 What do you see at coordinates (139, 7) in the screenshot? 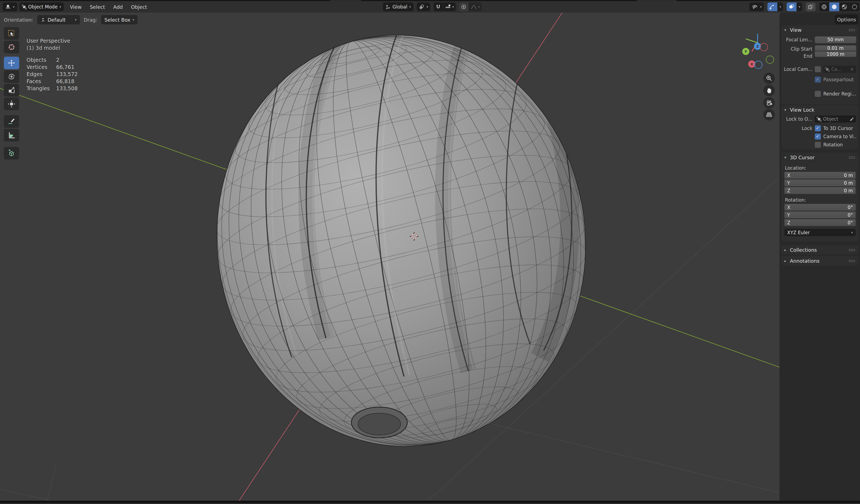
I see `menu-object: Object` at bounding box center [139, 7].